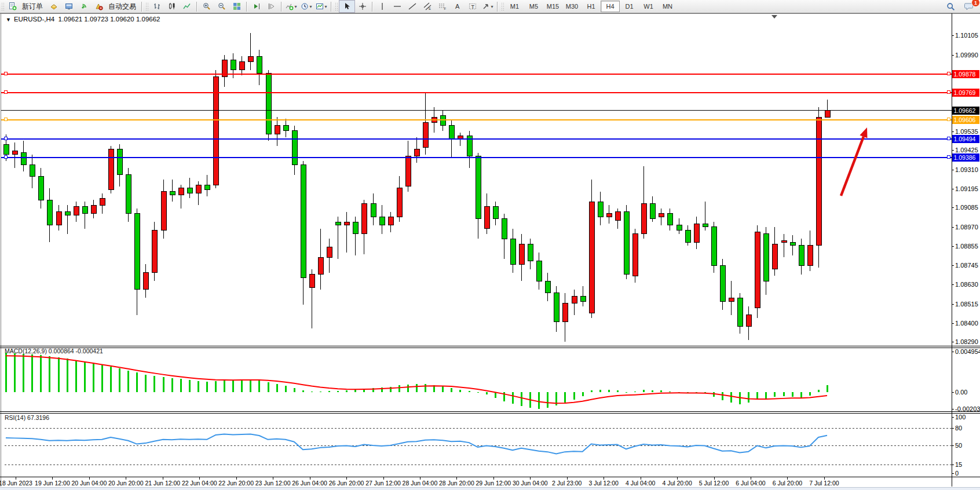  Describe the element at coordinates (34, 6) in the screenshot. I see `new-order-label-button: 新订单` at that location.